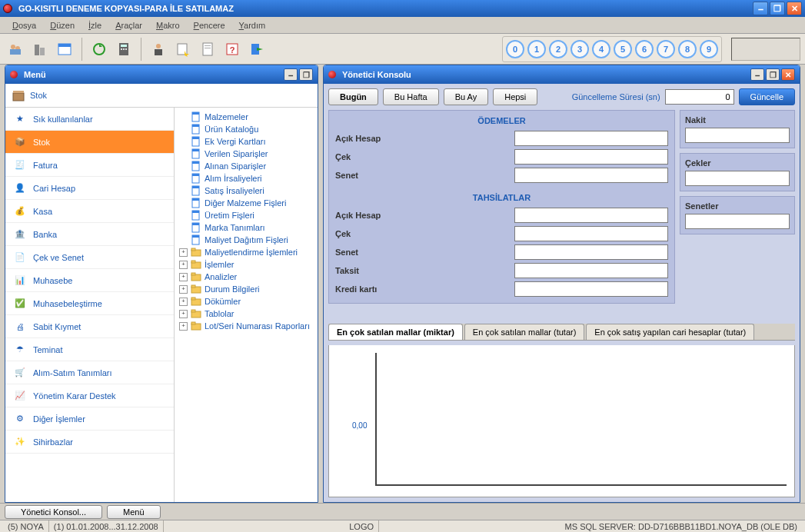  Describe the element at coordinates (306, 75) in the screenshot. I see `menu-maximize-button: ❐` at that location.